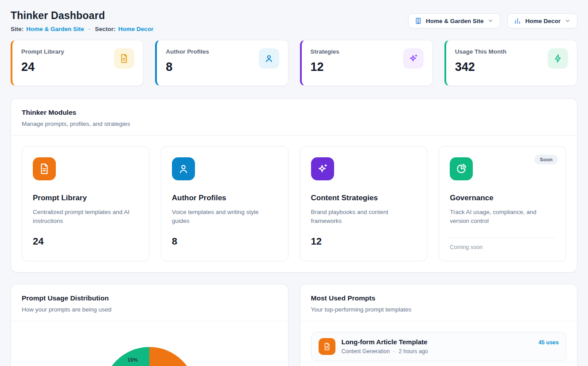  Describe the element at coordinates (439, 325) in the screenshot. I see `most-used-prompts-panel: Most Used Prompts Your top-performing pr…` at that location.